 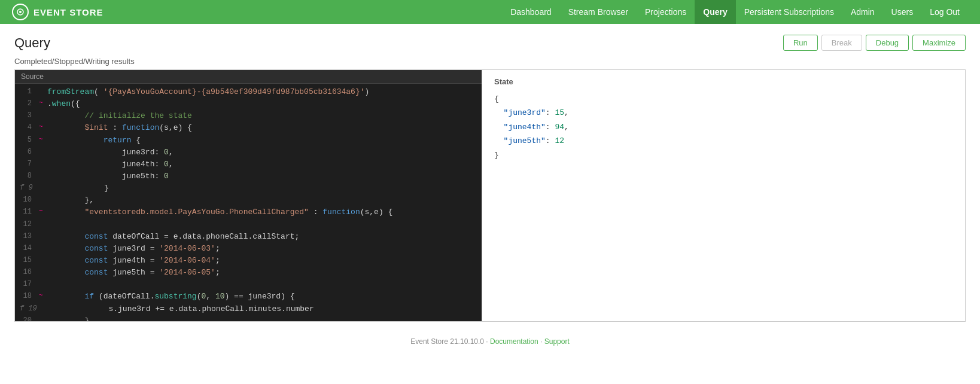 I want to click on nav-persistent-subscriptions: Persistent Subscriptions, so click(x=789, y=12).